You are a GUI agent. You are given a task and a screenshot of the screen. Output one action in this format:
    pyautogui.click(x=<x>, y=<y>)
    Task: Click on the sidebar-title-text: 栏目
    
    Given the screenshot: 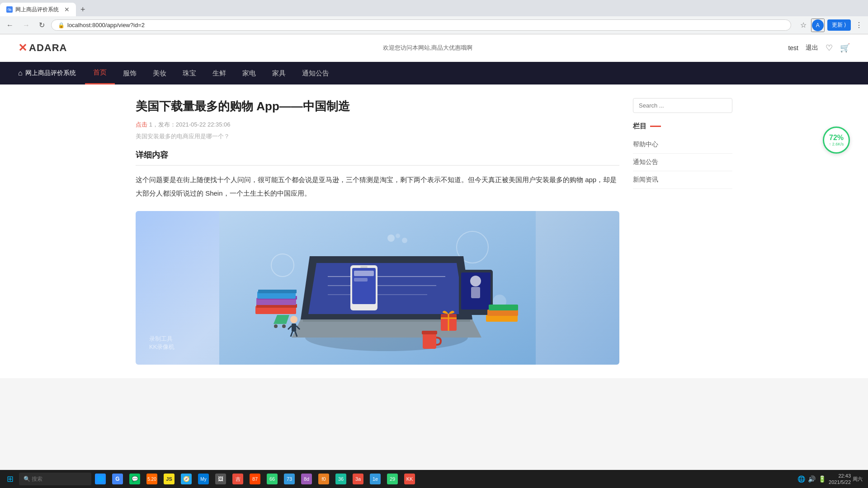 What is the action you would take?
    pyautogui.click(x=640, y=127)
    